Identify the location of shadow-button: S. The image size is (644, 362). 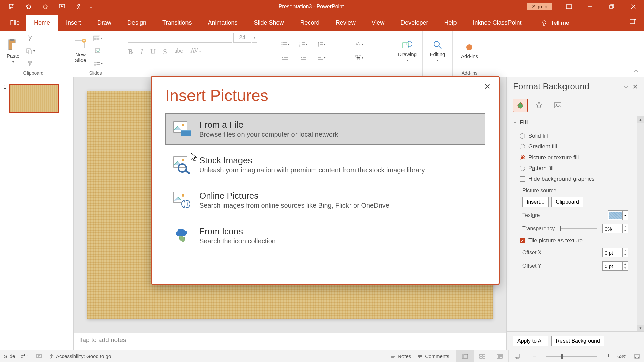
(165, 52).